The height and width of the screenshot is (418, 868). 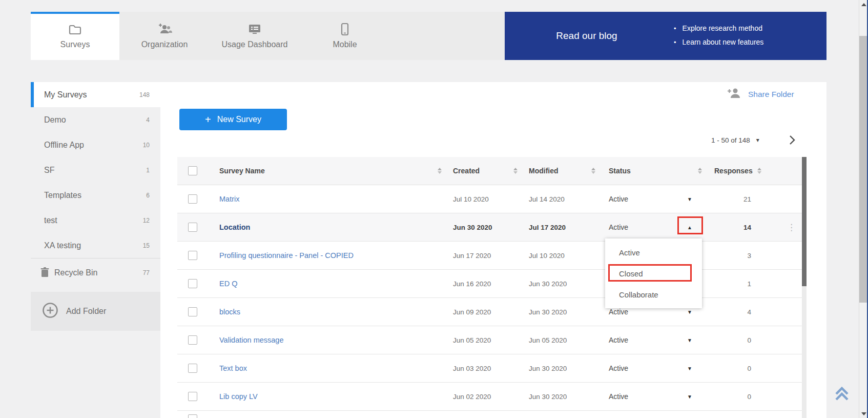 What do you see at coordinates (864, 5) in the screenshot?
I see `scrollbar-up-arrow-icon` at bounding box center [864, 5].